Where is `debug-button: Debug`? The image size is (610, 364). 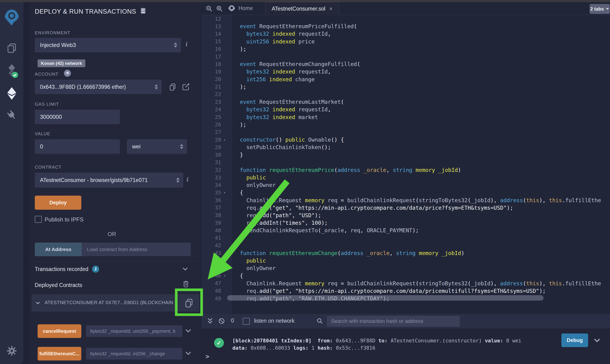 debug-button: Debug is located at coordinates (575, 340).